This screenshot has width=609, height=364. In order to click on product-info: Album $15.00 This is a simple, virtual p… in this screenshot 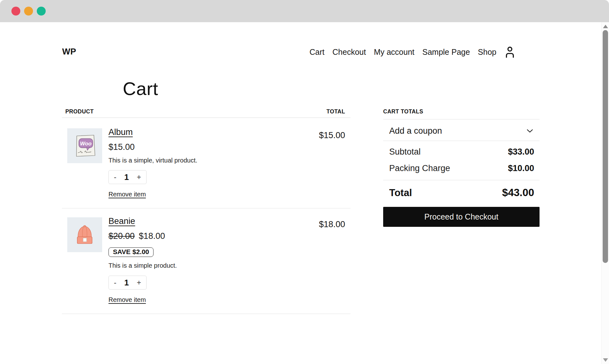, I will do `click(207, 163)`.